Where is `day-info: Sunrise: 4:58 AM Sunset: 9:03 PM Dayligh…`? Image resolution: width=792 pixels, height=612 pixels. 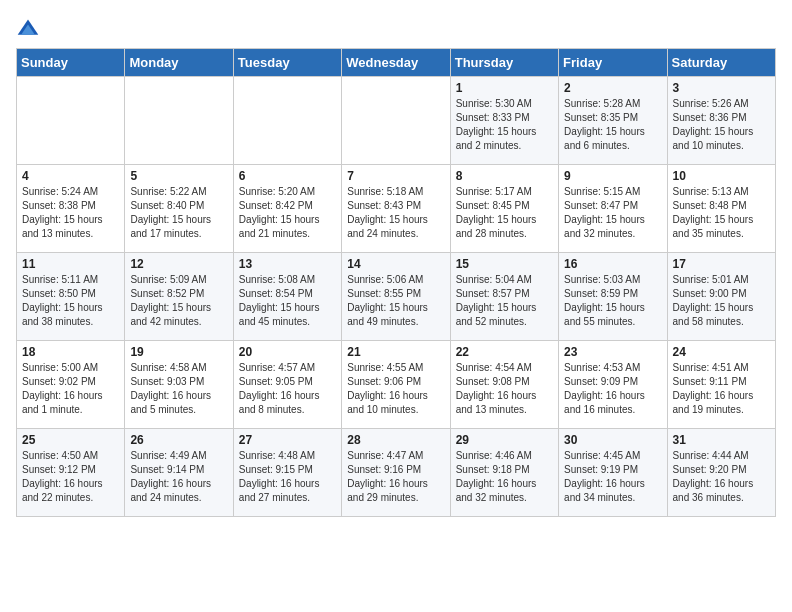
day-info: Sunrise: 4:58 AM Sunset: 9:03 PM Dayligh… is located at coordinates (178, 389).